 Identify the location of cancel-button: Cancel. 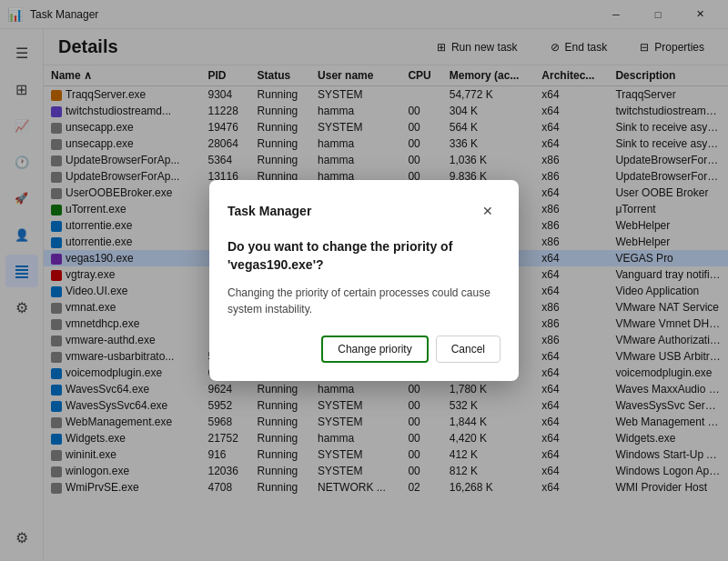
(468, 349).